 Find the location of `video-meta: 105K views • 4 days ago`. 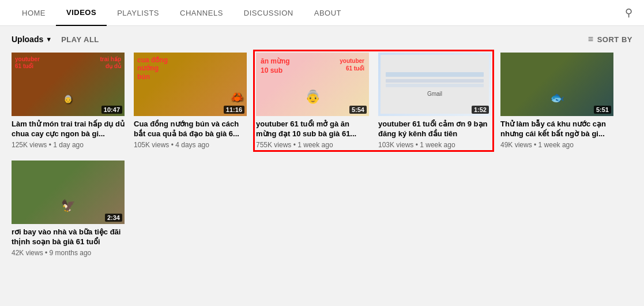

video-meta: 105K views • 4 days ago is located at coordinates (190, 145).